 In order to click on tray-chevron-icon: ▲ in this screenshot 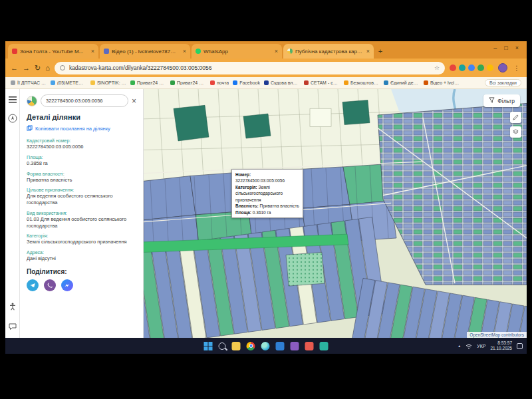, I will do `click(459, 346)`.